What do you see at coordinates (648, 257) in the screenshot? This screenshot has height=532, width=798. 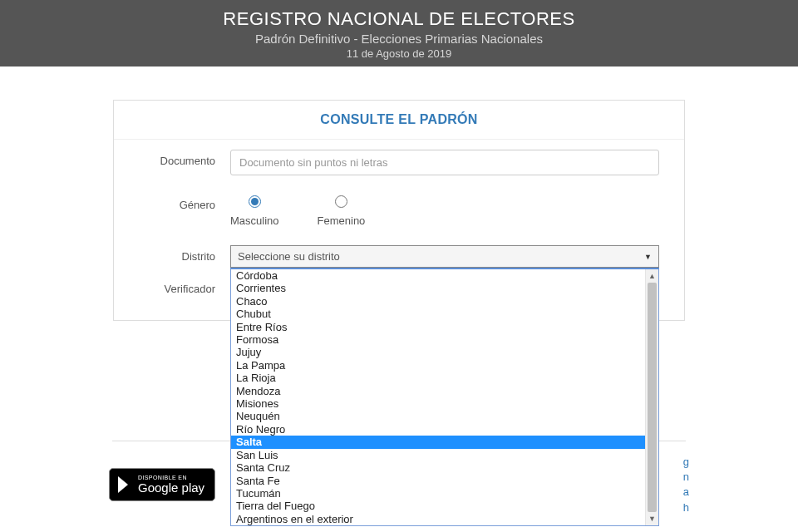 I see `chevron-down-icon: ▼` at bounding box center [648, 257].